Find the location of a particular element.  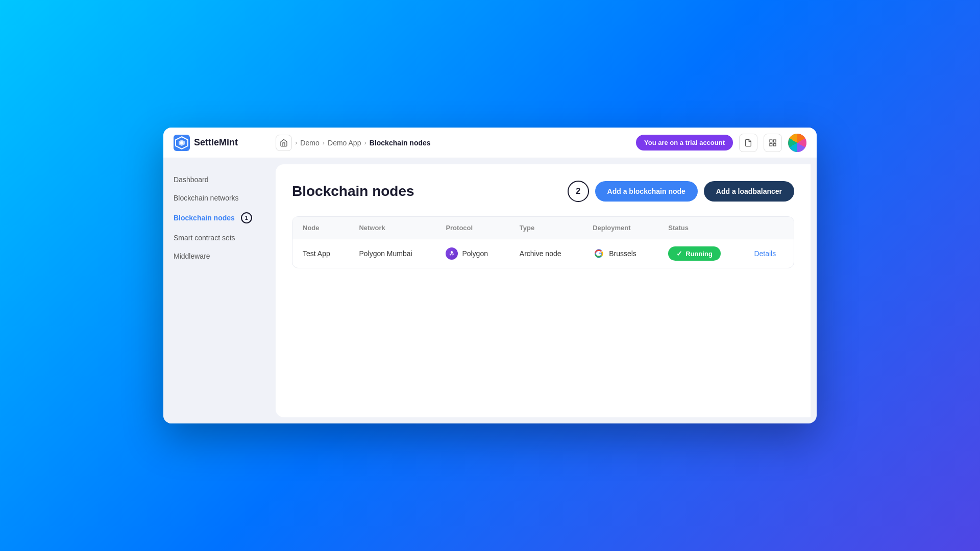

sidebar-label-dashboard: Dashboard is located at coordinates (191, 180).